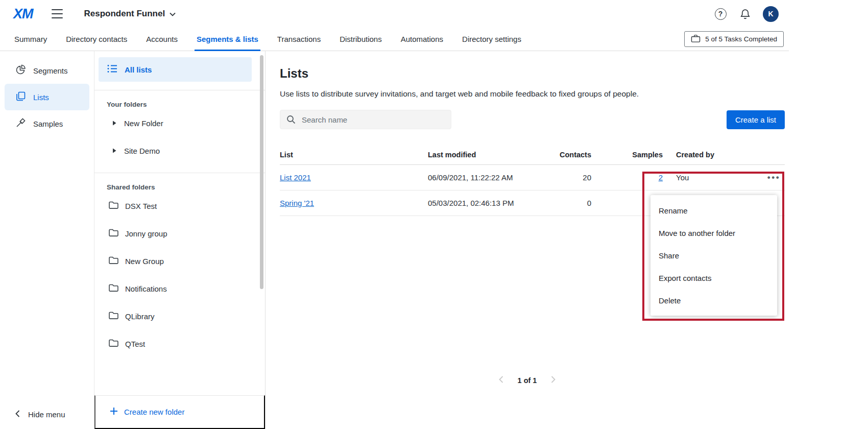 The width and height of the screenshot is (868, 429). Describe the element at coordinates (47, 97) in the screenshot. I see `sidebar-item-lists: Lists` at that location.